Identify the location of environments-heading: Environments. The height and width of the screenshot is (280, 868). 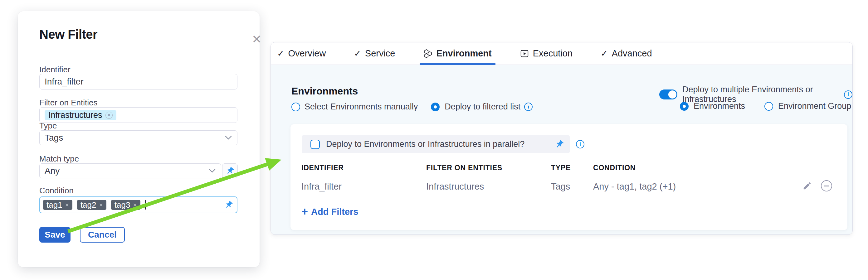
(325, 91).